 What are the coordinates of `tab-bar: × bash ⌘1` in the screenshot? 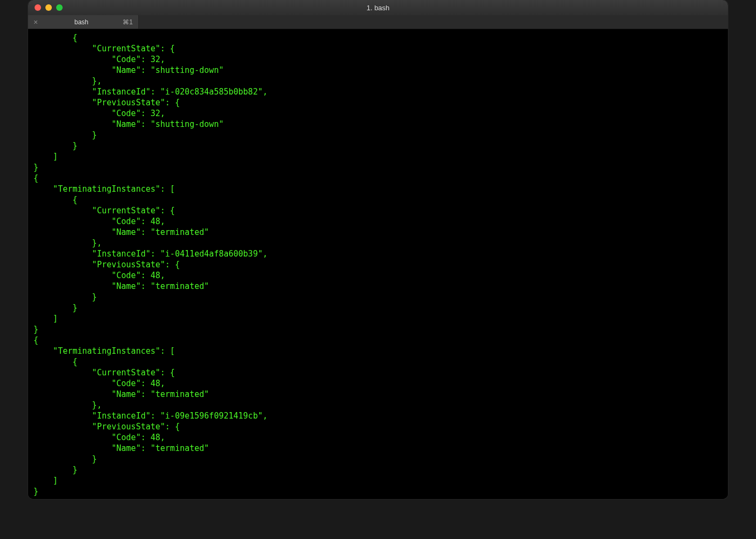 It's located at (378, 22).